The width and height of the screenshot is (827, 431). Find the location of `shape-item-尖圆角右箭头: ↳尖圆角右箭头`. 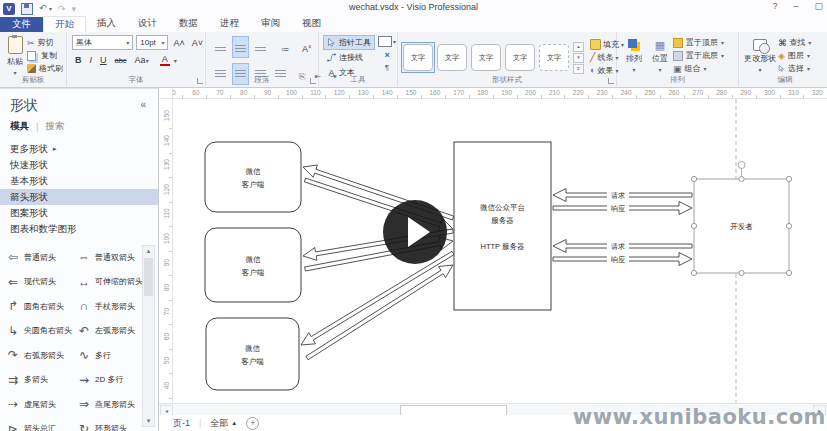

shape-item-尖圆角右箭头: ↳尖圆角右箭头 is located at coordinates (36, 331).